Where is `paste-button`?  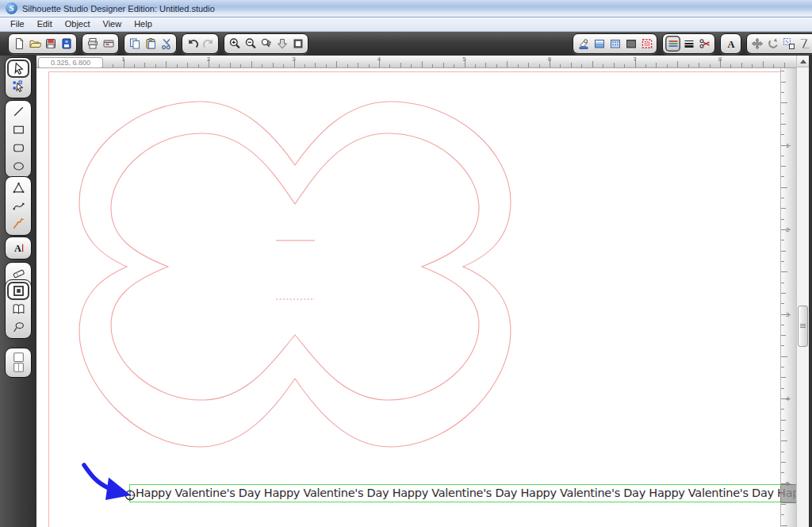 paste-button is located at coordinates (151, 44).